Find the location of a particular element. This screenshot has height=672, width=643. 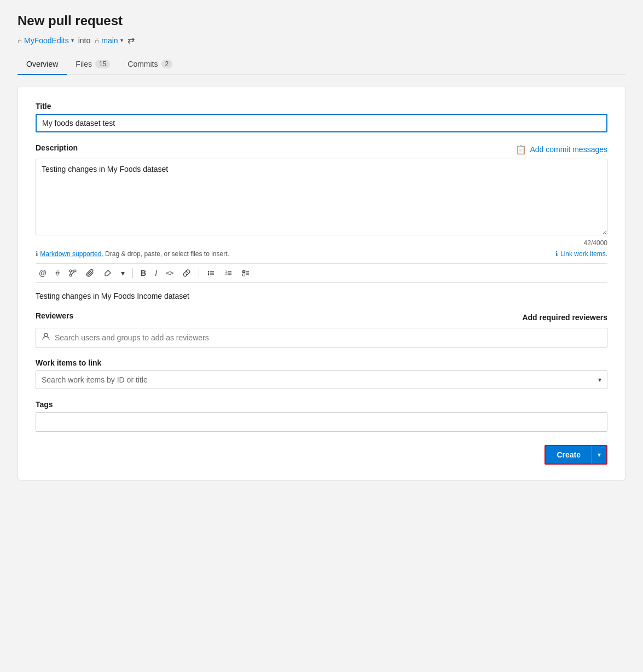

target-branch-name: main is located at coordinates (109, 40).